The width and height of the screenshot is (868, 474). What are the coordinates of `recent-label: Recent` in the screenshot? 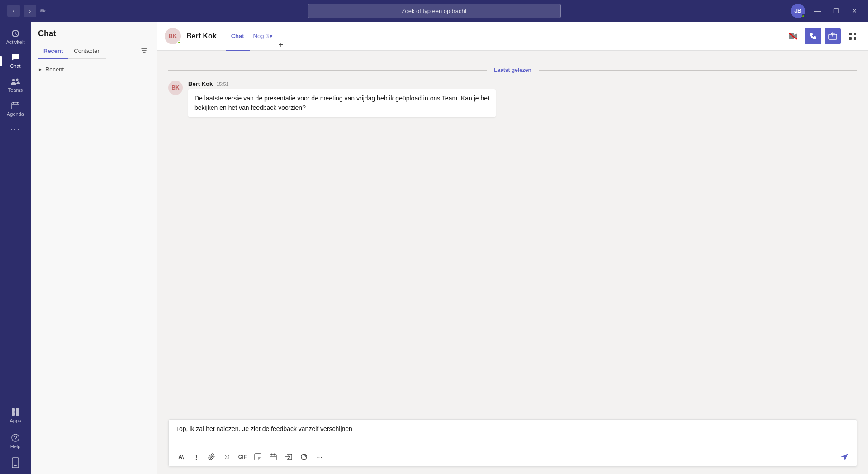 It's located at (54, 70).